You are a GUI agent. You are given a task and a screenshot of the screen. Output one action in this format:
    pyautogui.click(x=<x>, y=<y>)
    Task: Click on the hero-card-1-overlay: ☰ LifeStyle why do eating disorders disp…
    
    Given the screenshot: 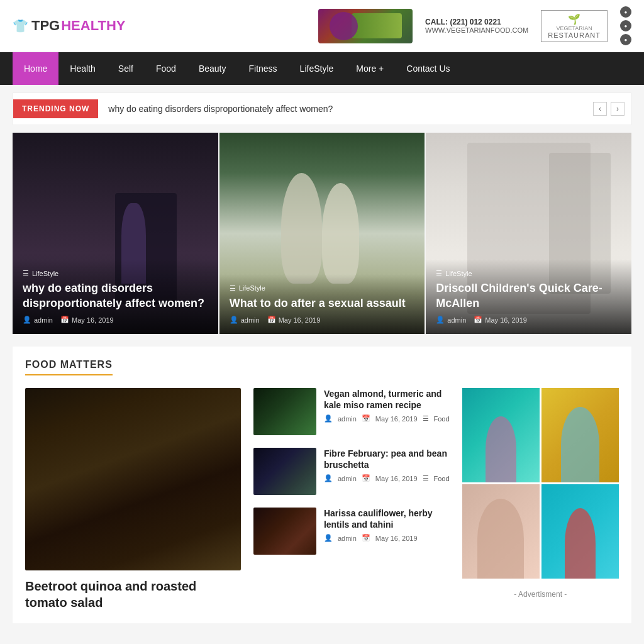 What is the action you would take?
    pyautogui.click(x=116, y=297)
    